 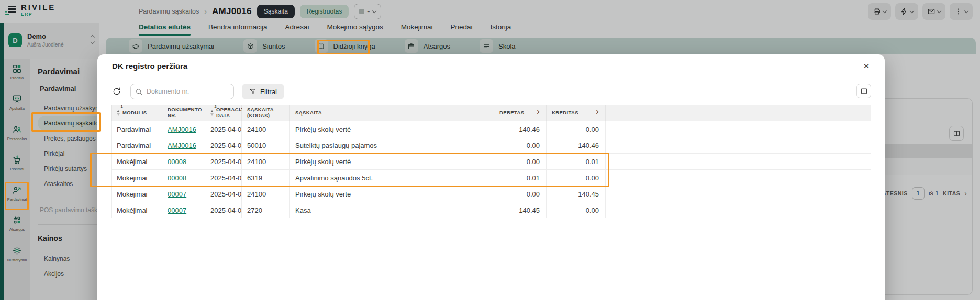 What do you see at coordinates (185, 113) in the screenshot?
I see `column-label: DOKUMENTO NR.` at bounding box center [185, 113].